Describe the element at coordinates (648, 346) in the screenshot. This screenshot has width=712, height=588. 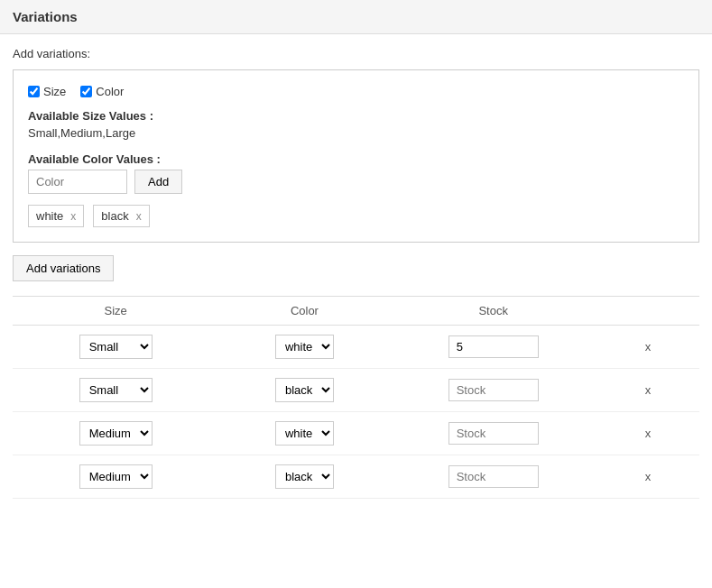
I see `remove-row-0: x` at that location.